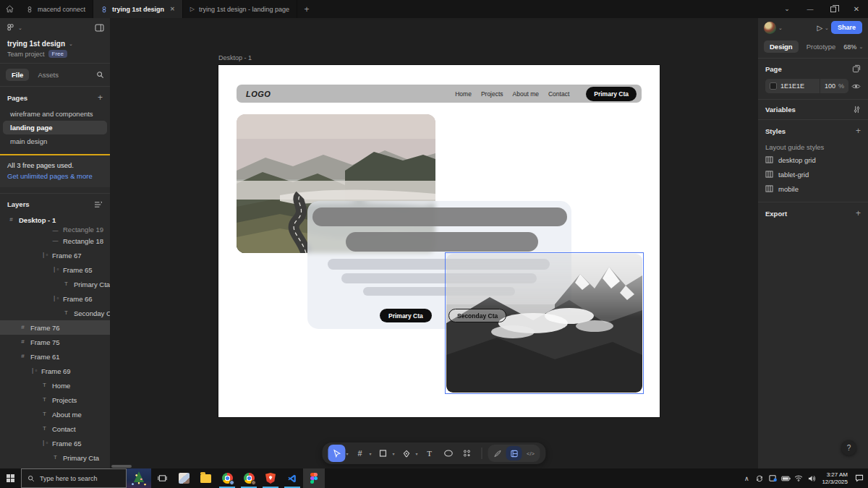 The width and height of the screenshot is (868, 488). What do you see at coordinates (477, 315) in the screenshot?
I see `design-secondary-cta-button: Seconday Cta` at bounding box center [477, 315].